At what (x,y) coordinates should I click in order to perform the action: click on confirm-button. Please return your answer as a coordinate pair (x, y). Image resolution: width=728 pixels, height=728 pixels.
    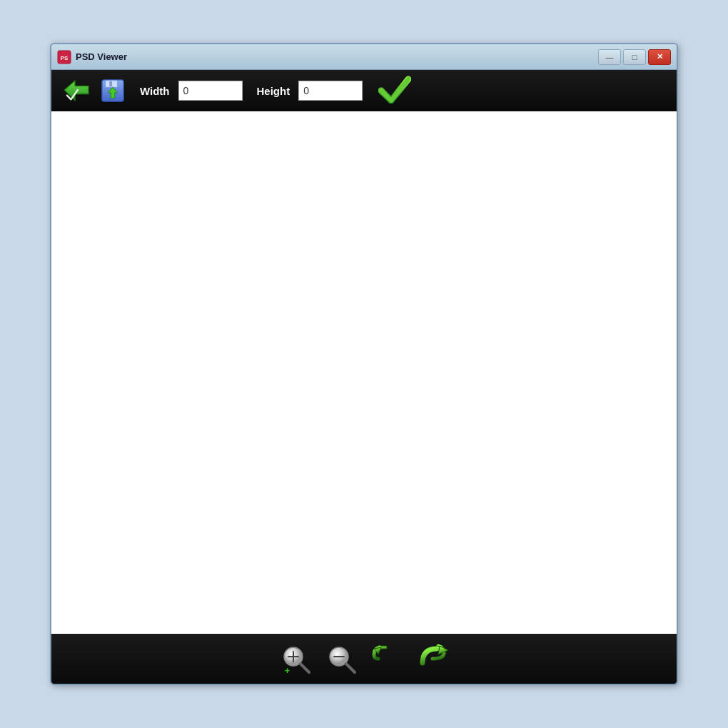
    Looking at the image, I should click on (395, 91).